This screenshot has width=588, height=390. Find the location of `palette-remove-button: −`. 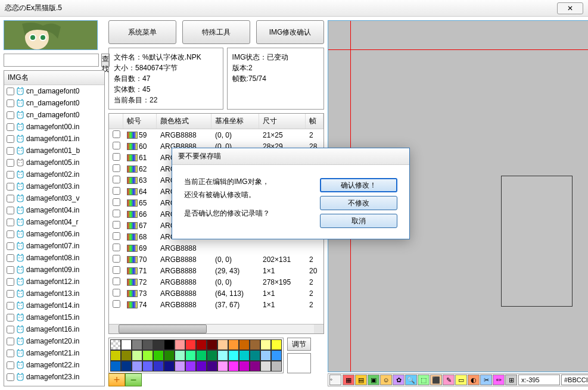

palette-remove-button: − is located at coordinates (133, 380).